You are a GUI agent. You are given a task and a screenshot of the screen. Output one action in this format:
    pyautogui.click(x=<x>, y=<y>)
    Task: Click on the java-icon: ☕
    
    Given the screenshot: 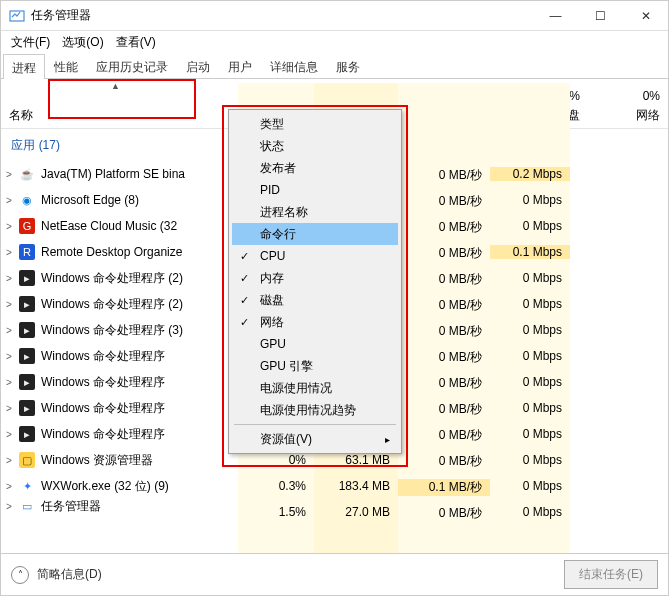 What is the action you would take?
    pyautogui.click(x=27, y=174)
    